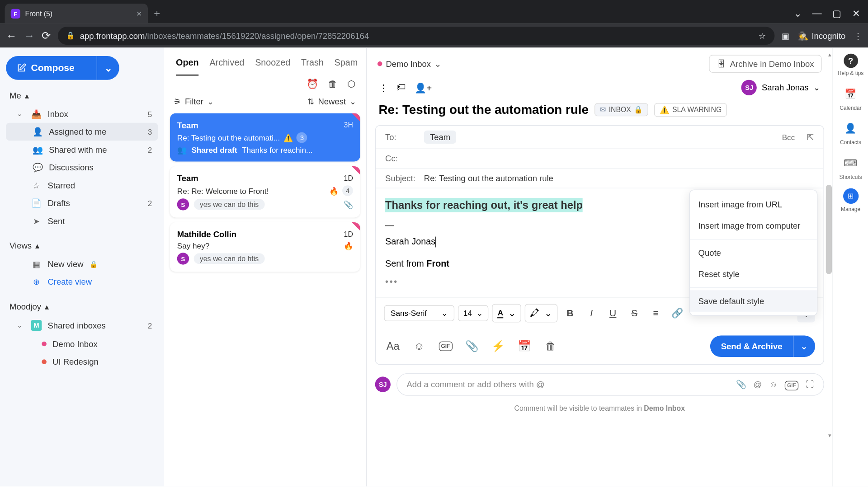  What do you see at coordinates (810, 384) in the screenshot?
I see `expand-icon: ⛶` at bounding box center [810, 384].